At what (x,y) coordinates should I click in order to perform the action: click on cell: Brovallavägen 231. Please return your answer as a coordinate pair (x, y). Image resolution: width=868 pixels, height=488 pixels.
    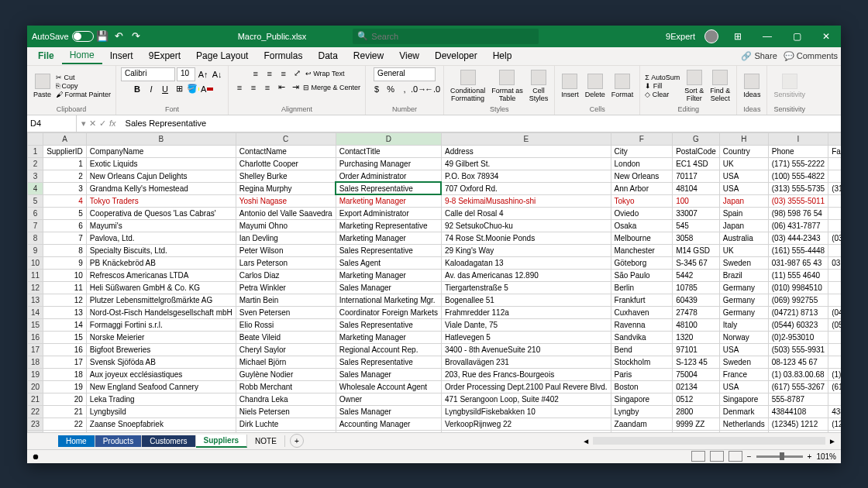
    Looking at the image, I should click on (525, 362).